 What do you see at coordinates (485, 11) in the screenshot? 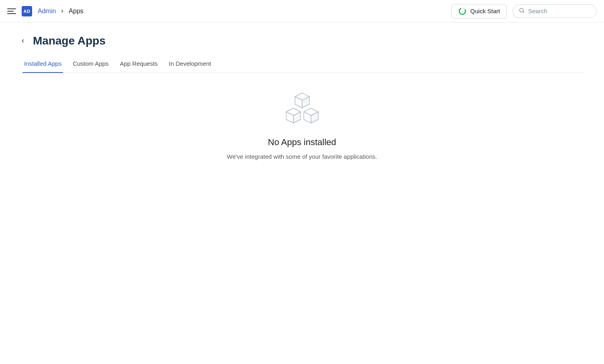
I see `quick-start-label: Quick Start` at bounding box center [485, 11].